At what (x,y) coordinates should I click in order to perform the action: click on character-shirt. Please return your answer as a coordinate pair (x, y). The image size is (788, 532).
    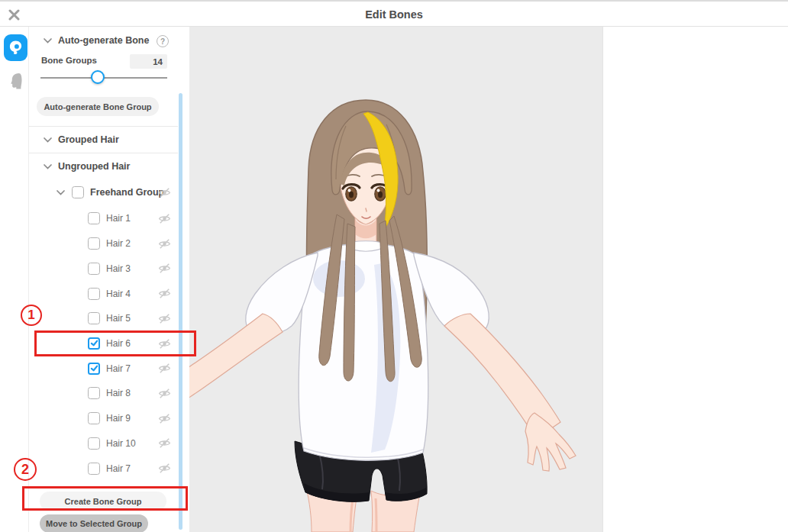
    Looking at the image, I should click on (368, 351).